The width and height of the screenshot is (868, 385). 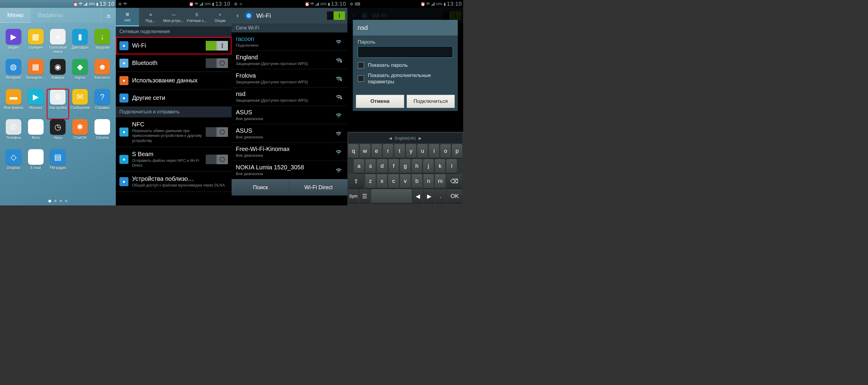 What do you see at coordinates (289, 97) in the screenshot?
I see `wifi-network-row: nsdЗащищенная (Доступен протокол WPS)` at bounding box center [289, 97].